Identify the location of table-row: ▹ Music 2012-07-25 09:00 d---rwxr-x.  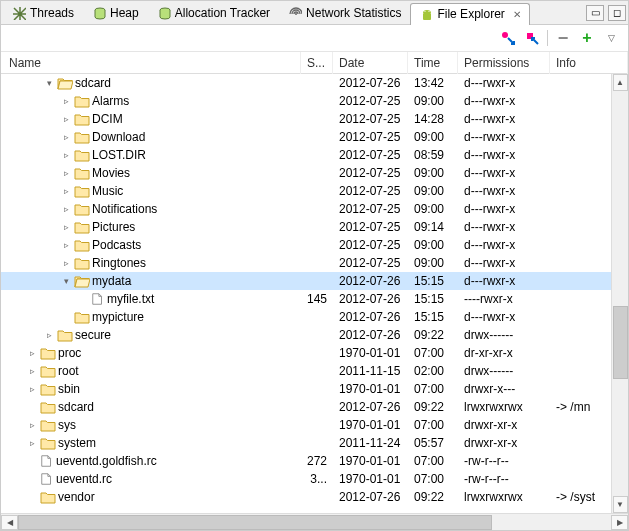
(314, 191).